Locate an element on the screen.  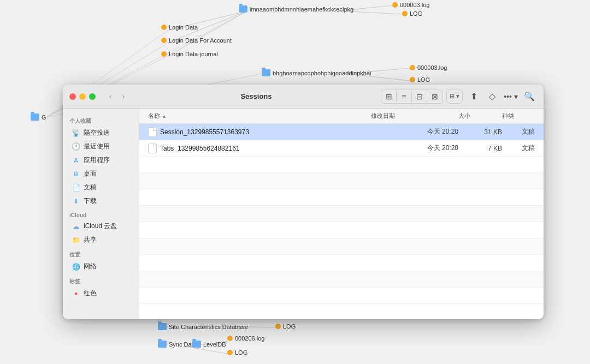
sidebar-item-label-icloud-drive: iCloud 云盘 is located at coordinates (101, 226).